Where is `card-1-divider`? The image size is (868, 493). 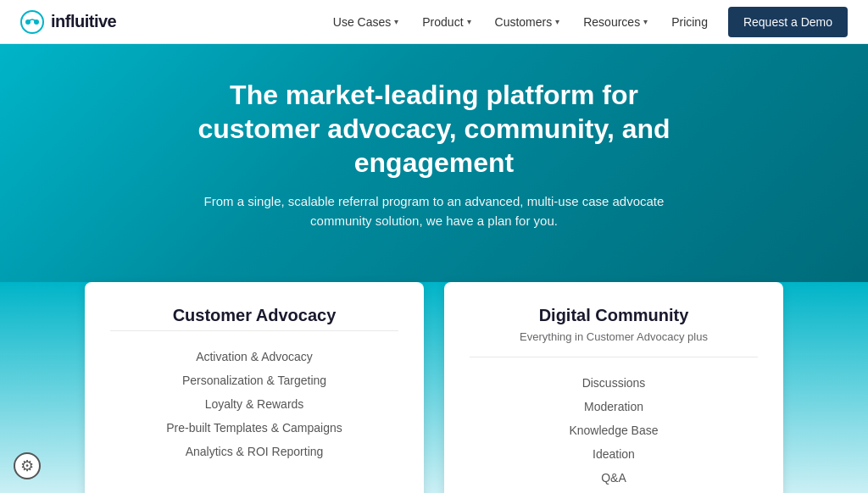 card-1-divider is located at coordinates (254, 330).